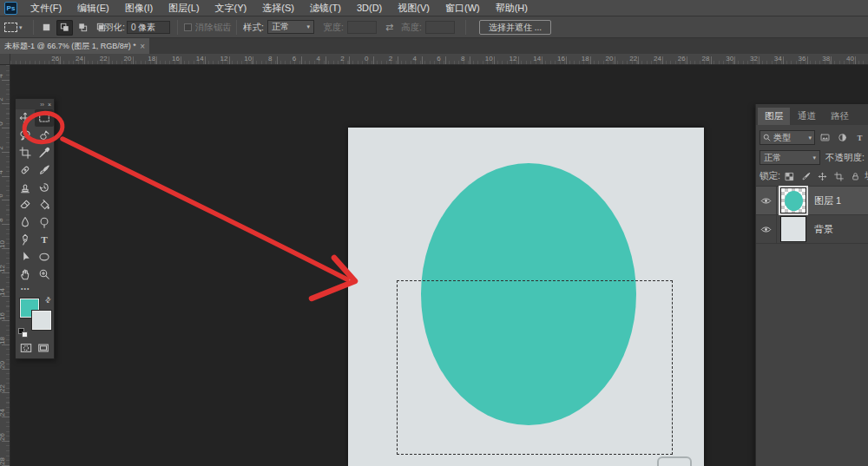 This screenshot has height=466, width=868. Describe the element at coordinates (790, 177) in the screenshot. I see `lock-transparent-icon` at that location.